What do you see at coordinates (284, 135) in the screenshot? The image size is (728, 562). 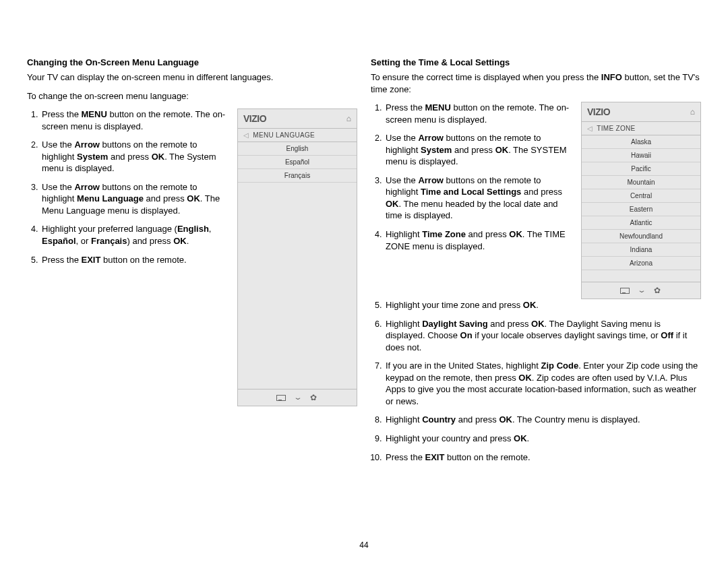 I see `crumb-label: MENU LANGUAGE` at bounding box center [284, 135].